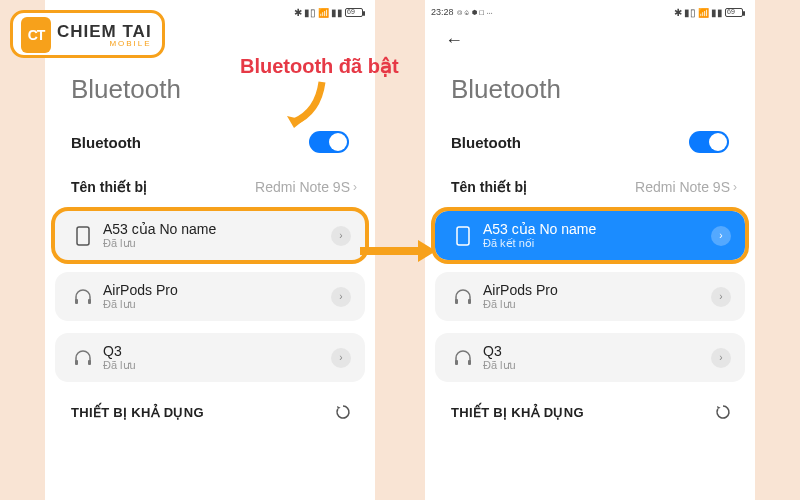 The width and height of the screenshot is (800, 500). Describe the element at coordinates (36, 35) in the screenshot. I see `logo-icon: CT` at that location.